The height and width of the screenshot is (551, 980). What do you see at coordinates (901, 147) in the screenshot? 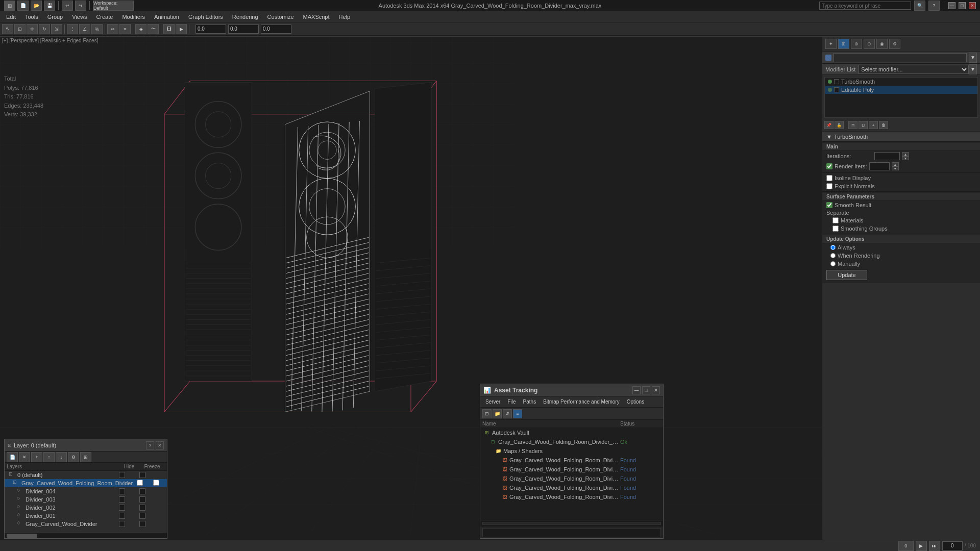
I see `main-section: Main` at bounding box center [901, 147].